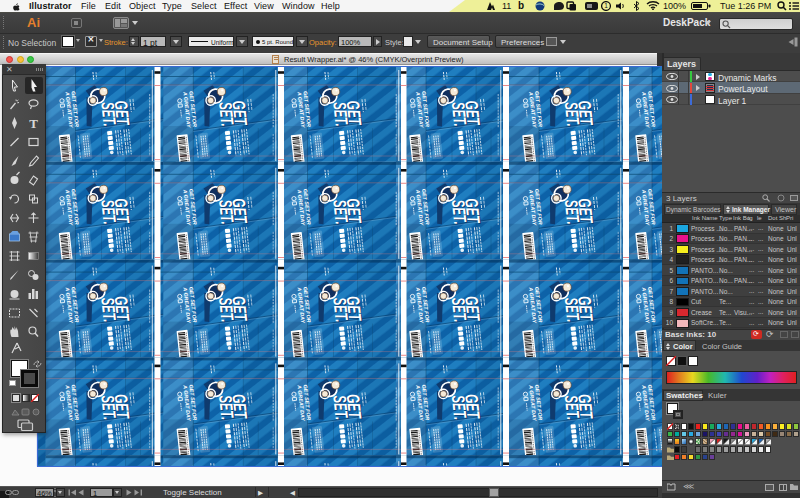  What do you see at coordinates (606, 6) in the screenshot?
I see `svg-text: 1` at bounding box center [606, 6].